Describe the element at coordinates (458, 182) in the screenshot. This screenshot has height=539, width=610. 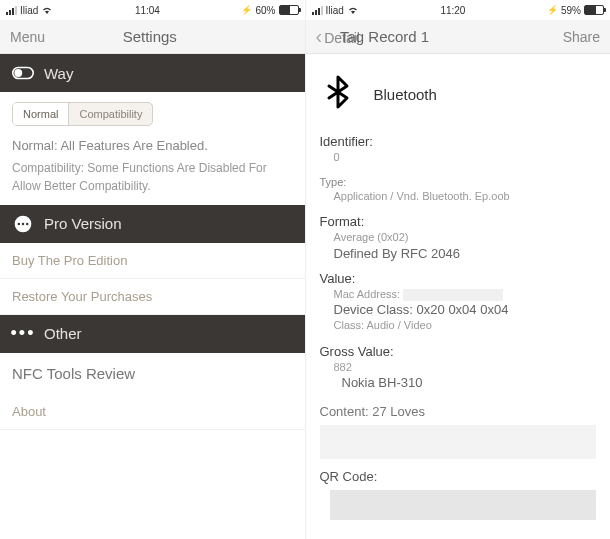
I see `type-label: Type:` at that location.